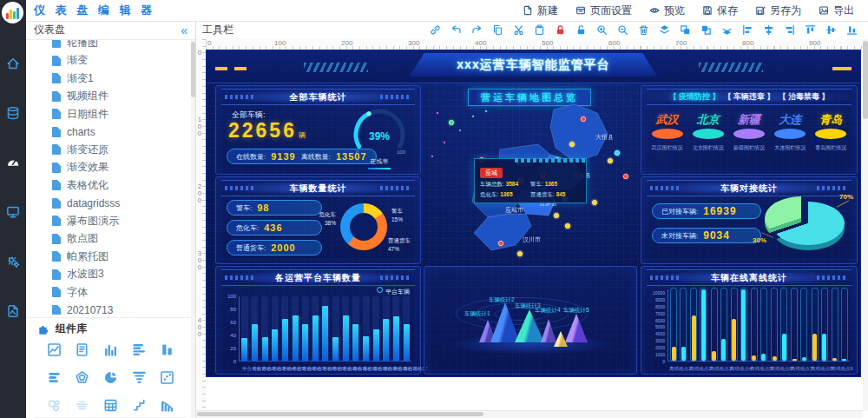 The image size is (868, 418). I want to click on tree-item: 表格优化, so click(108, 186).